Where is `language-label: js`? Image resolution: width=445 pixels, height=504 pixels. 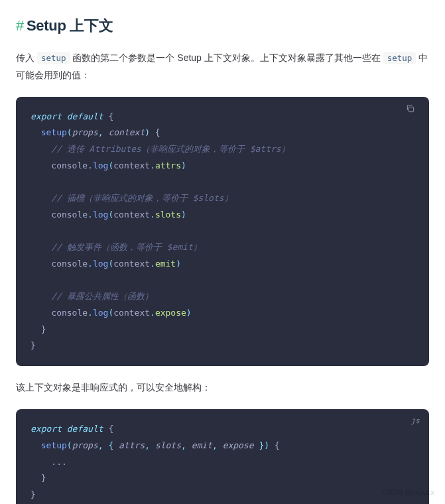 language-label: js is located at coordinates (415, 422).